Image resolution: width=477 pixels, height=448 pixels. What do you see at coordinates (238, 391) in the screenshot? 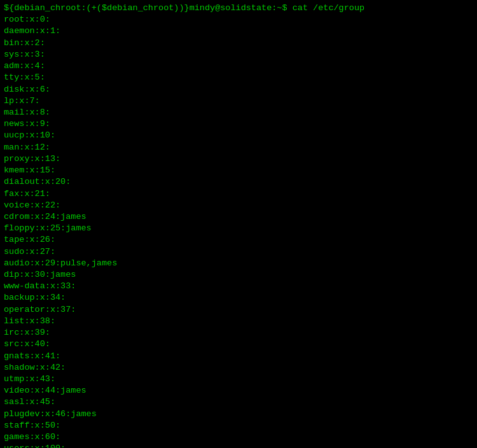
I see `terminal-line: video:x:44:james` at bounding box center [238, 391].